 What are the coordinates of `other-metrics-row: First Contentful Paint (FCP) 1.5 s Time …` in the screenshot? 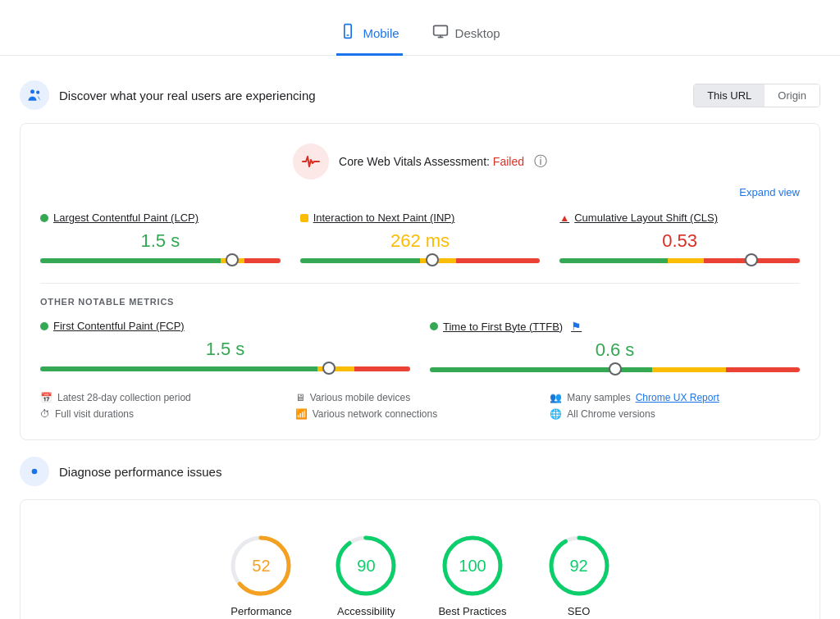 It's located at (420, 346).